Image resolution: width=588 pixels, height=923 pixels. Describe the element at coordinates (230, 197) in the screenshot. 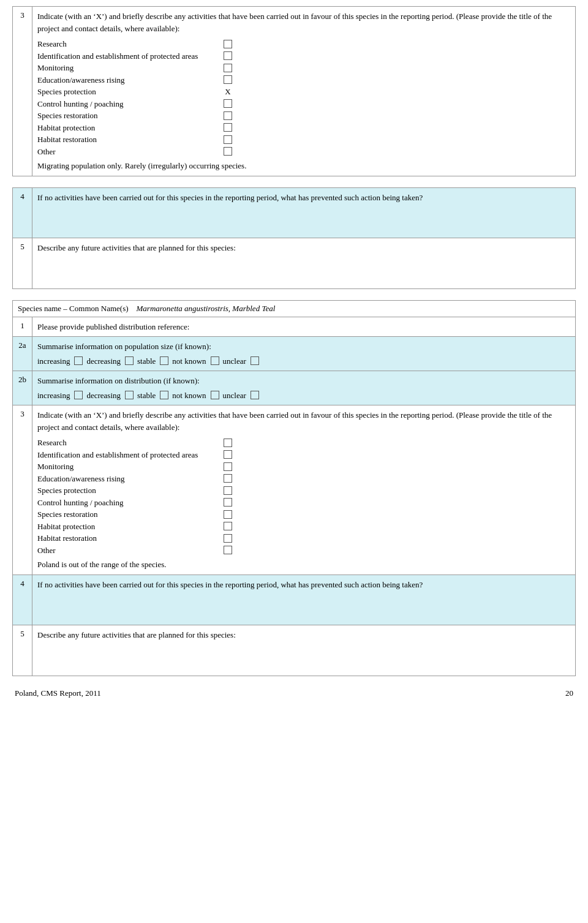

I see `top-row4-text: If no activities have been carried out f…` at that location.